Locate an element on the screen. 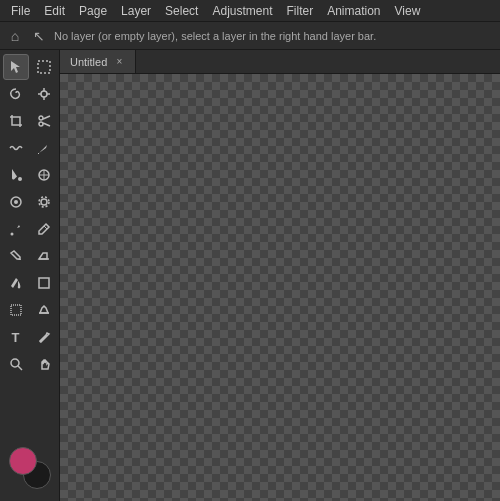 Image resolution: width=500 pixels, height=501 pixels. menu-view: View is located at coordinates (408, 11).